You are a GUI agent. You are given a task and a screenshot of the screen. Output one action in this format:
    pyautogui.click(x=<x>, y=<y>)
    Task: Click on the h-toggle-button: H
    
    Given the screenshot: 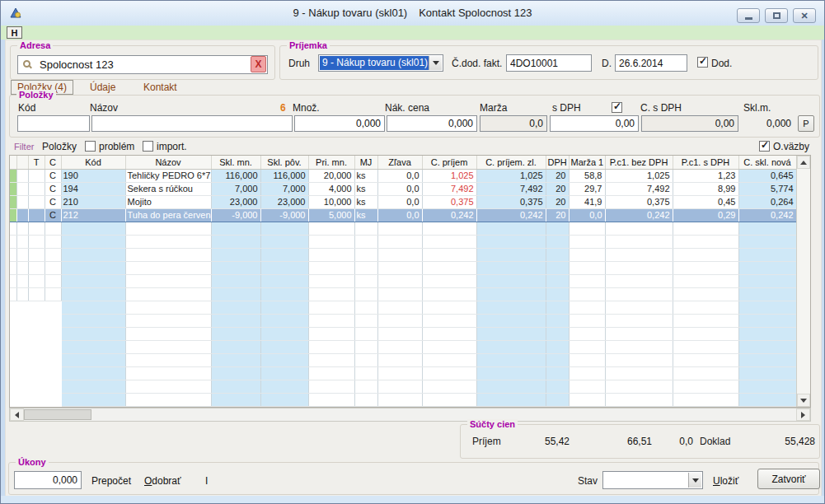 What is the action you would take?
    pyautogui.click(x=15, y=33)
    